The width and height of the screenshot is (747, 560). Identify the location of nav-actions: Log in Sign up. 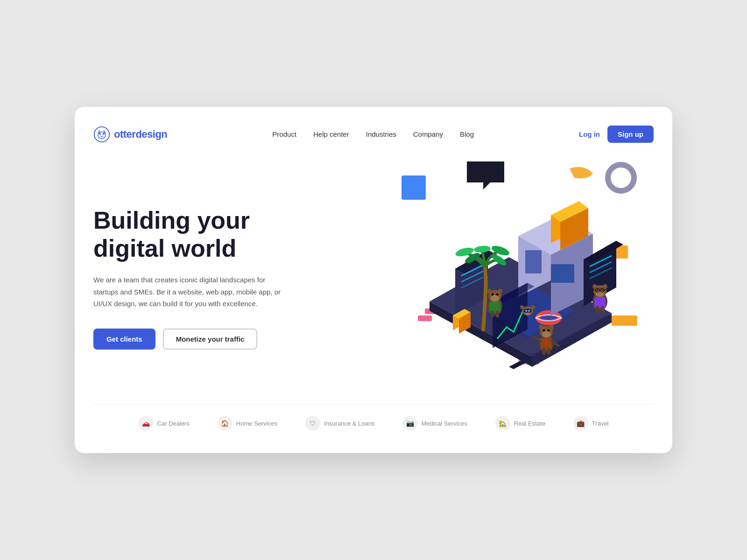
(616, 134).